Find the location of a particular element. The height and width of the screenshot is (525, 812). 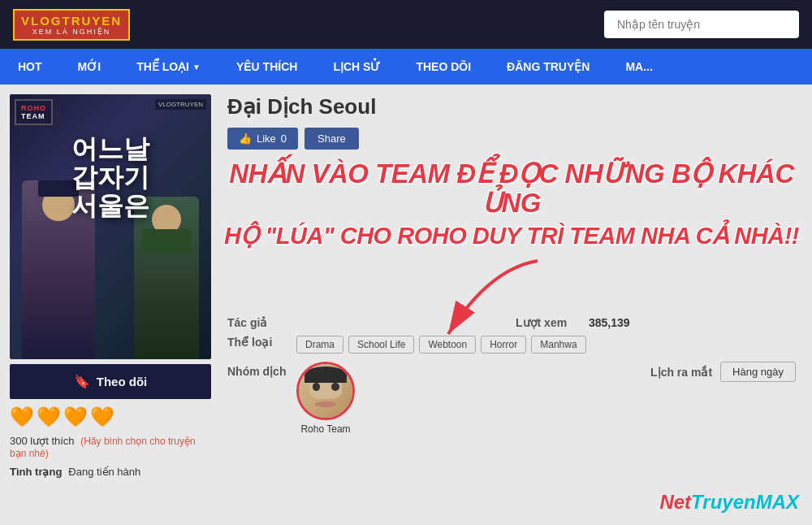

like-count: 0 is located at coordinates (284, 138).